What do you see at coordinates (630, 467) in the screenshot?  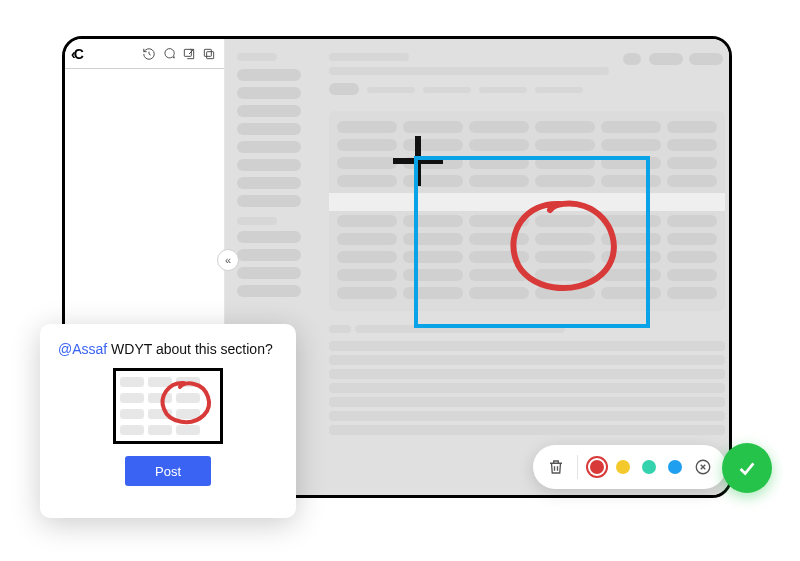 I see `annotation-toolbar` at bounding box center [630, 467].